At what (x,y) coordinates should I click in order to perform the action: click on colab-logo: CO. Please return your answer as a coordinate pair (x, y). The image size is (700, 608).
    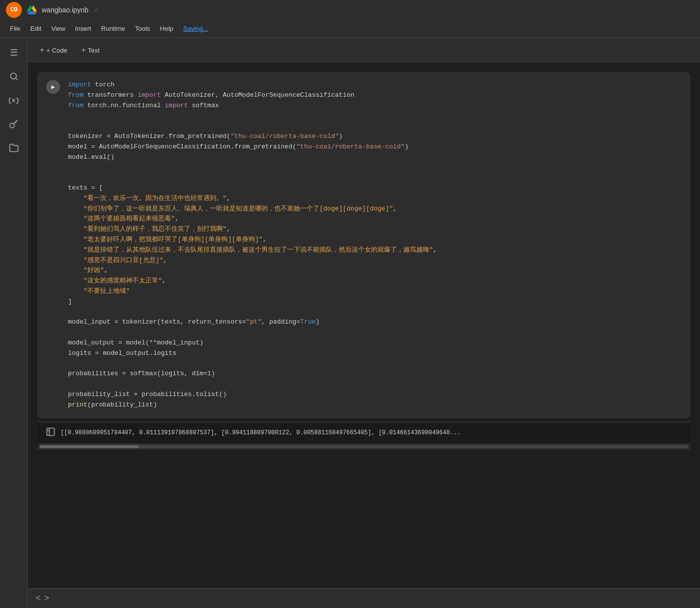
    Looking at the image, I should click on (14, 10).